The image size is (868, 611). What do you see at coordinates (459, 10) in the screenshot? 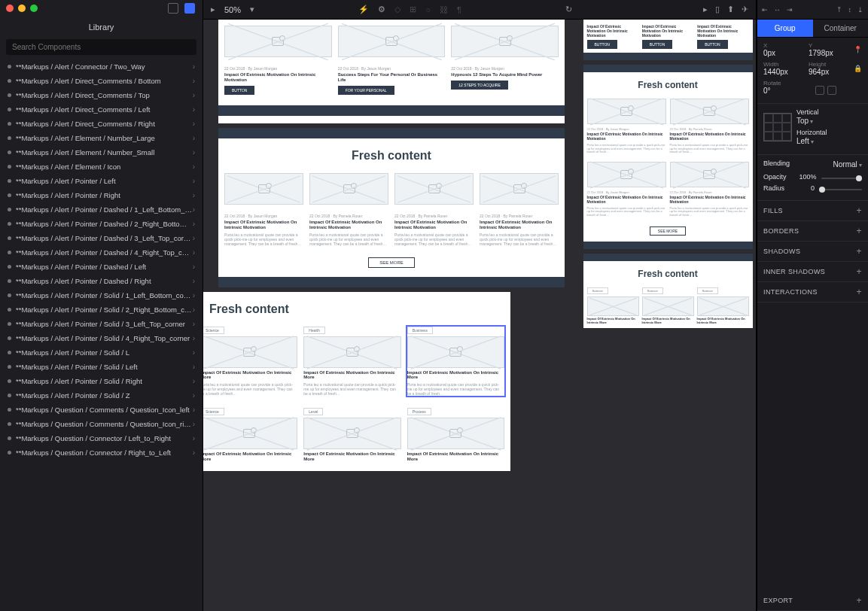
I see `text-tool-icon: ¶` at bounding box center [459, 10].